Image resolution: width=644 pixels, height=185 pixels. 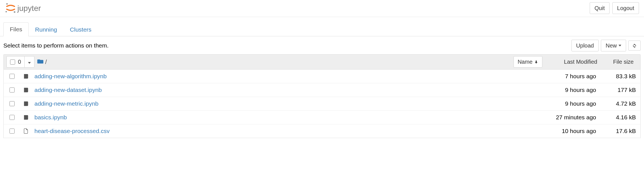 What do you see at coordinates (611, 46) in the screenshot?
I see `new-button-label: New` at bounding box center [611, 46].